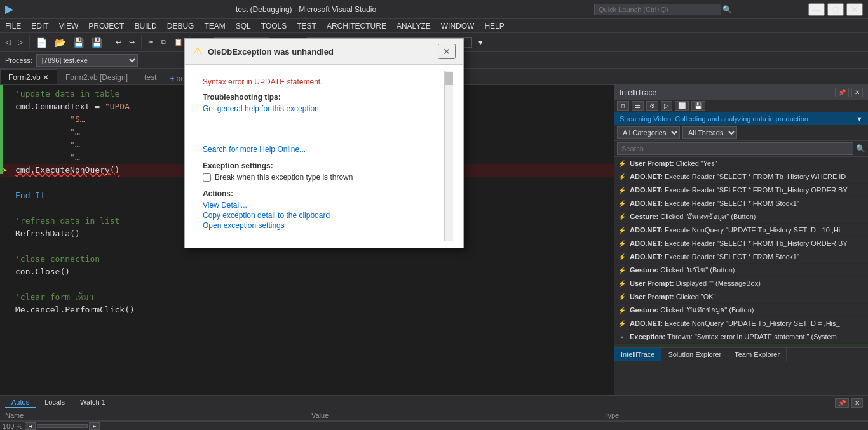 This screenshot has height=430, width=868. I want to click on it-close-panel-button: ✕, so click(857, 93).